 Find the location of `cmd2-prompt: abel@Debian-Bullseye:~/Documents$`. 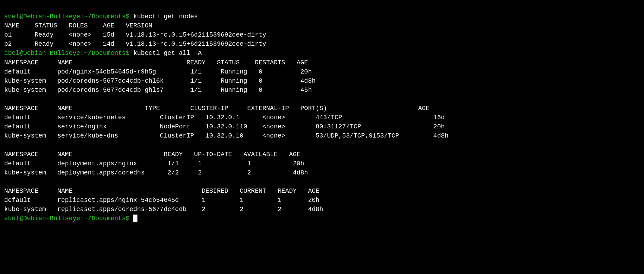

cmd2-prompt: abel@Debian-Bullseye:~/Documents$ is located at coordinates (69, 53).